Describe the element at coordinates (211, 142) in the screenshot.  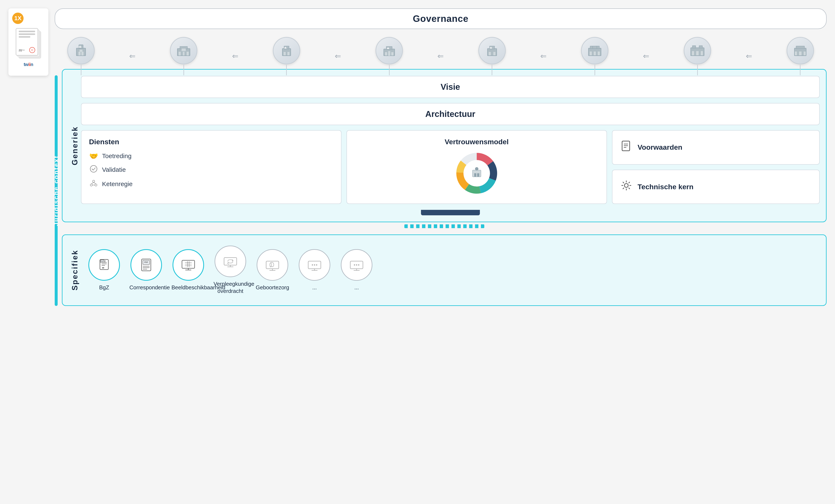
I see `diensten-title: Diensten` at that location.